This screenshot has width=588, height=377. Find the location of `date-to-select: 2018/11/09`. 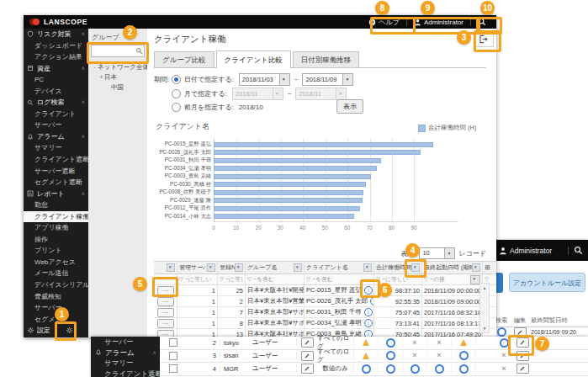

date-to-select: 2018/11/09 is located at coordinates (328, 79).